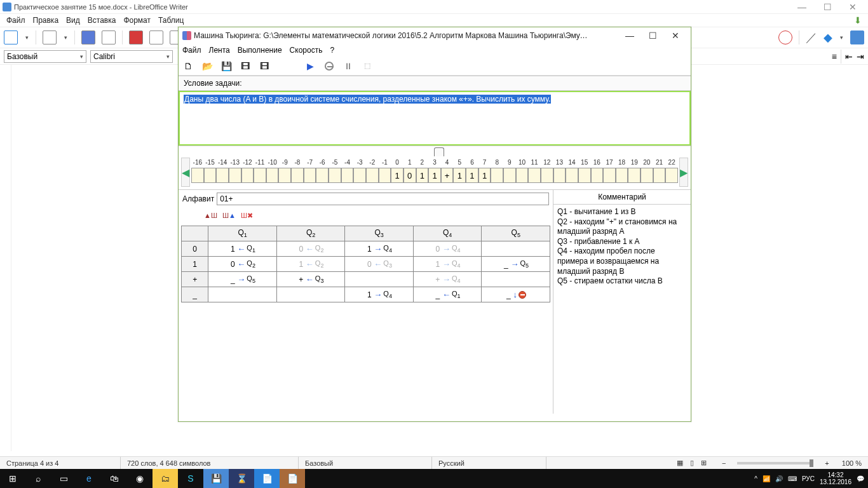 This screenshot has height=488, width=868. Describe the element at coordinates (186, 172) in the screenshot. I see `tape-scroll-left: ◀` at that location.